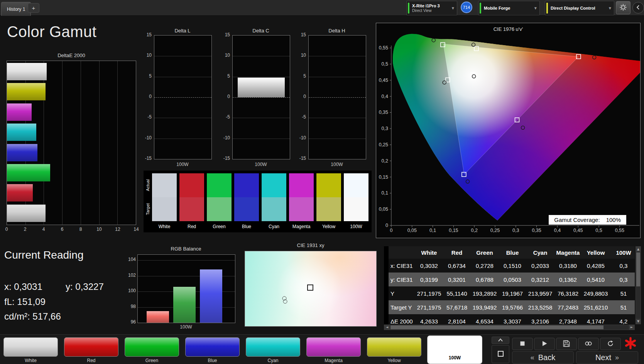  Describe the element at coordinates (71, 143) in the screenshot. I see `deltae-plot` at that location.